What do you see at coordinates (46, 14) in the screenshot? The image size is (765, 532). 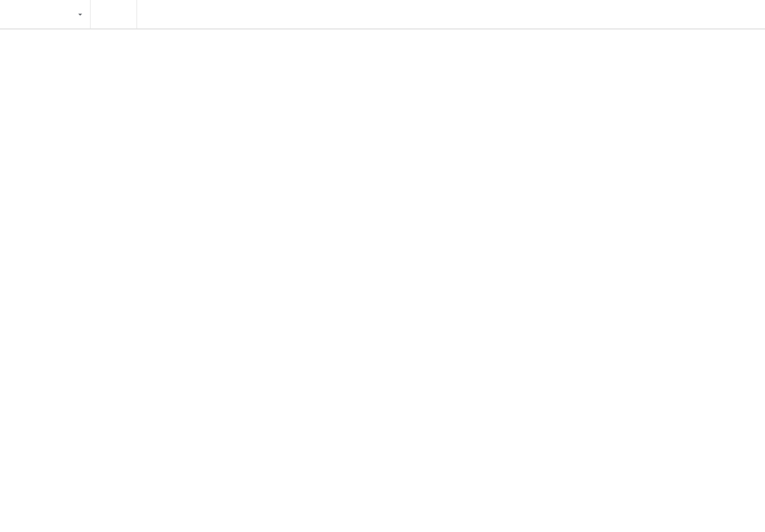 I see `name-box` at bounding box center [46, 14].